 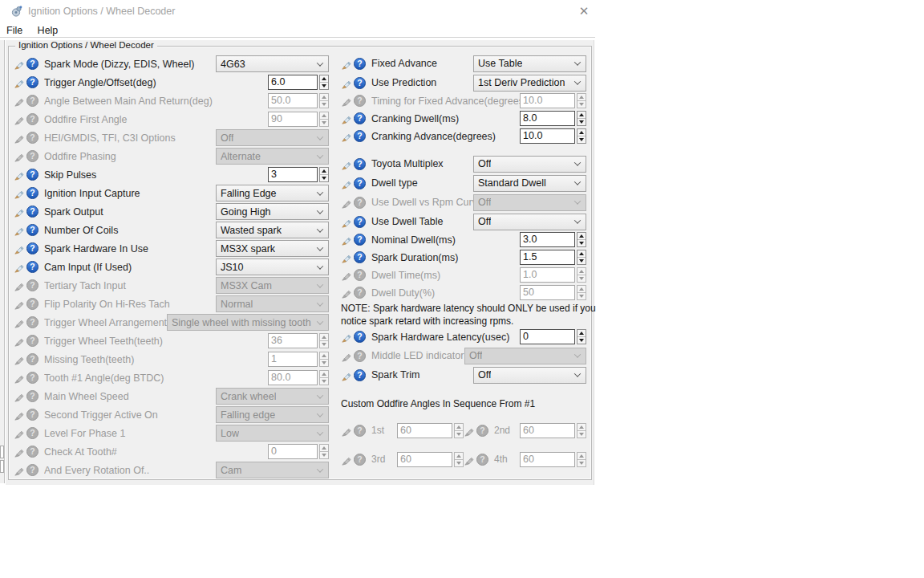 What do you see at coordinates (273, 64) in the screenshot?
I see `spark-mode-dizzy-edis-wheel-select: 4G63` at bounding box center [273, 64].